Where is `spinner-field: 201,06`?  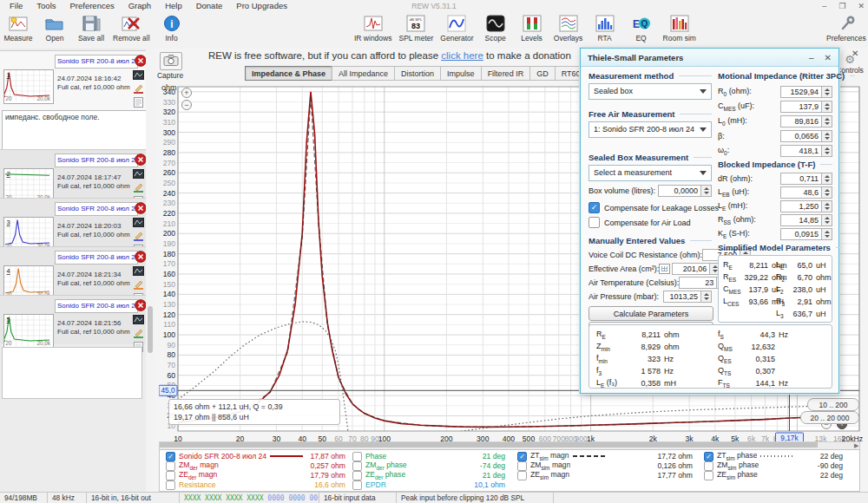
spinner-field: 201,06 is located at coordinates (696, 269).